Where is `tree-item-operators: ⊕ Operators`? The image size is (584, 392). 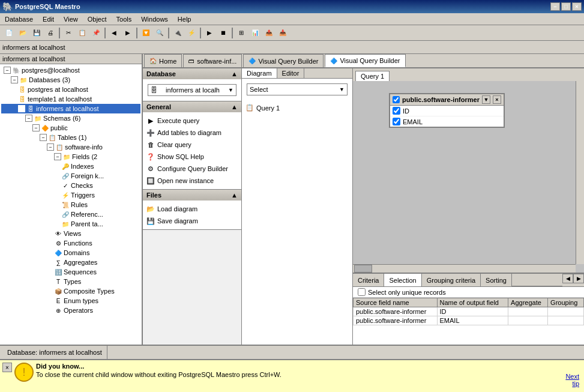
tree-item-operators: ⊕ Operators is located at coordinates (71, 310).